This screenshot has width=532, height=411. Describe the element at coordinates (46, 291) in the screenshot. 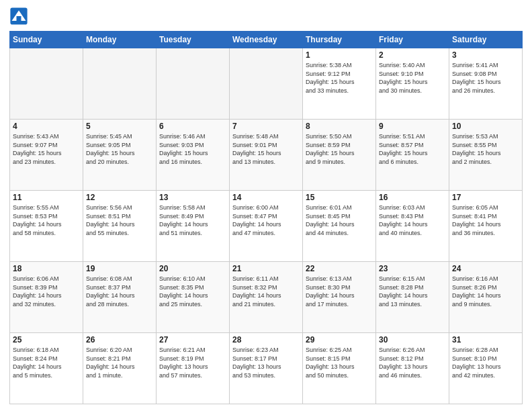

I see `day-info: Sunrise: 6:06 AM Sunset: 8:39 PM Dayligh…` at that location.